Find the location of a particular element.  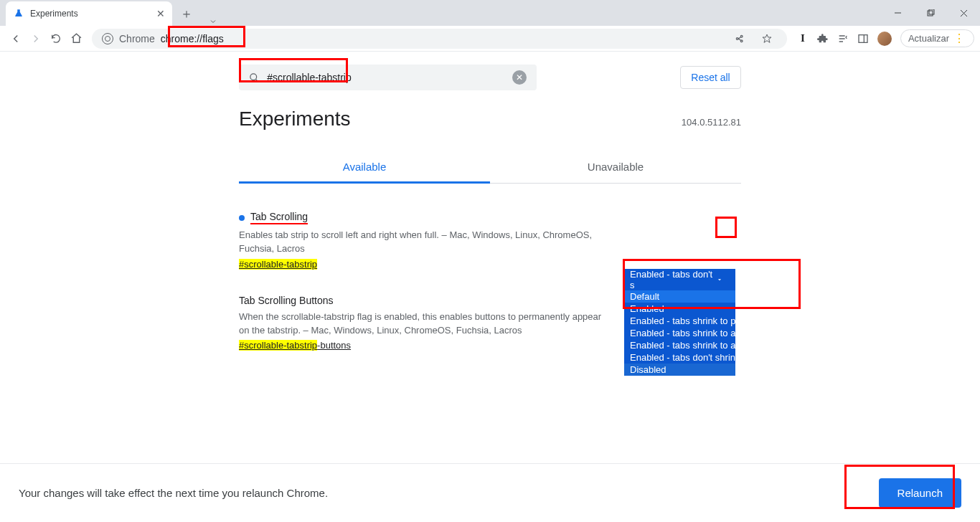

flag-anchor-link: #scrollable-tabstrip is located at coordinates (278, 264).